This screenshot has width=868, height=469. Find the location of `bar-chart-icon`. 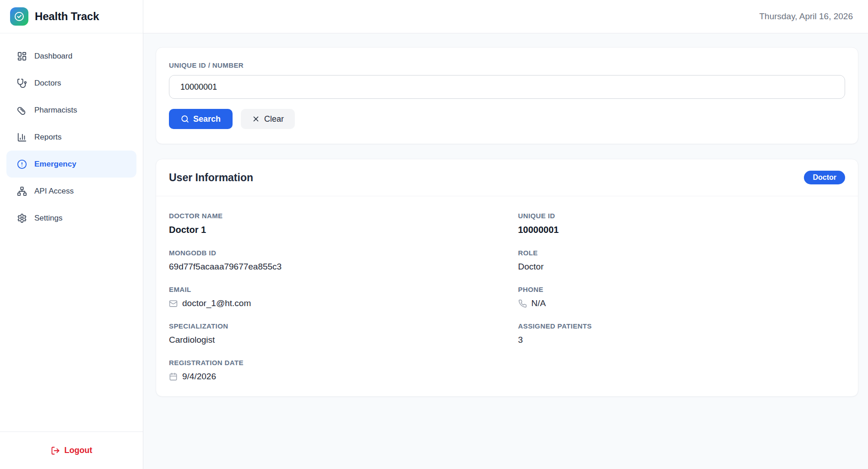

bar-chart-icon is located at coordinates (22, 137).